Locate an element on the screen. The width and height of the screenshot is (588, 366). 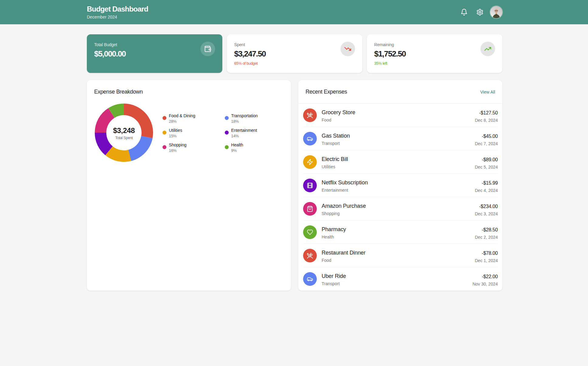
svg-text: Total Spent is located at coordinates (124, 138).